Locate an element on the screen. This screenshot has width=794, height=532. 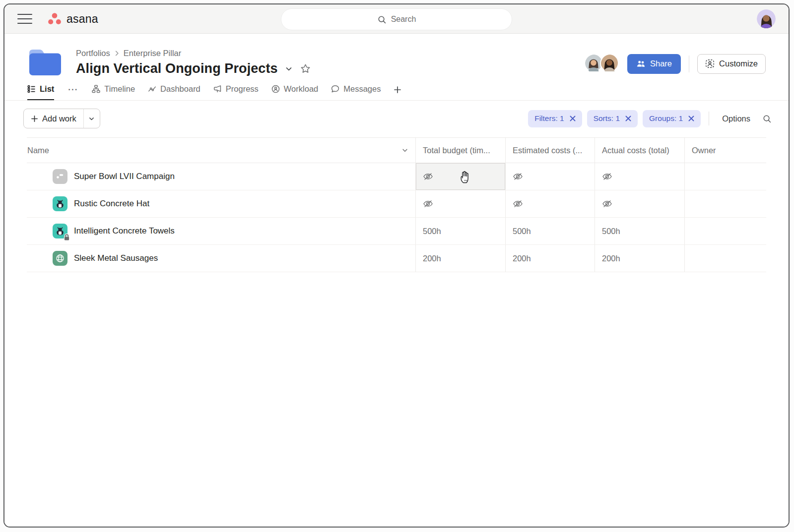
filters-chip: Filters: 1 is located at coordinates (555, 119).